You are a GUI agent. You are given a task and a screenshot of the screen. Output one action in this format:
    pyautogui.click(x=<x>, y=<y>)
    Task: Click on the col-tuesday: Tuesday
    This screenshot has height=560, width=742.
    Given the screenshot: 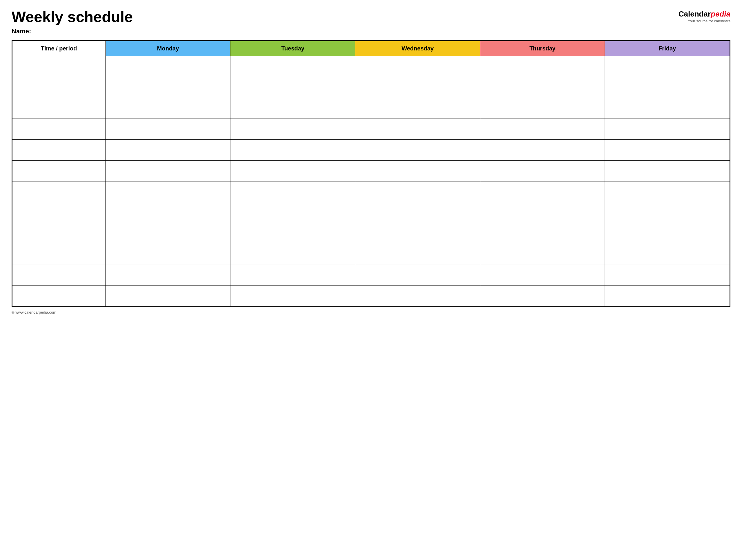 What is the action you would take?
    pyautogui.click(x=293, y=49)
    